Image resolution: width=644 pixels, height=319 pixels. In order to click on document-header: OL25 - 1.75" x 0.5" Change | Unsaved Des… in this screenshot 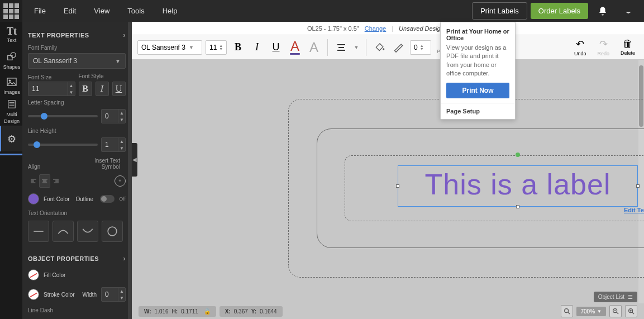, I will do `click(388, 28)`.